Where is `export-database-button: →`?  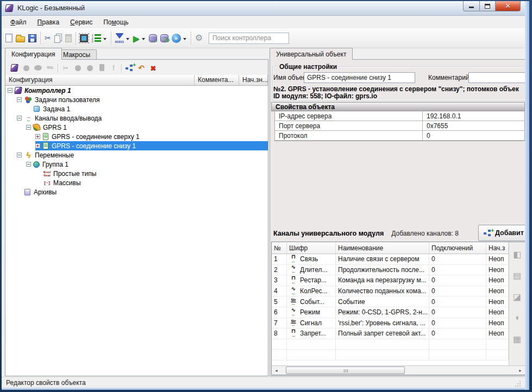
export-database-button: → is located at coordinates (153, 38).